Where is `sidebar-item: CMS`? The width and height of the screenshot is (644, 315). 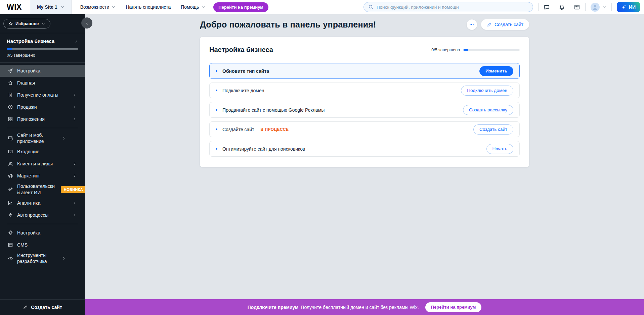 sidebar-item: CMS is located at coordinates (42, 245).